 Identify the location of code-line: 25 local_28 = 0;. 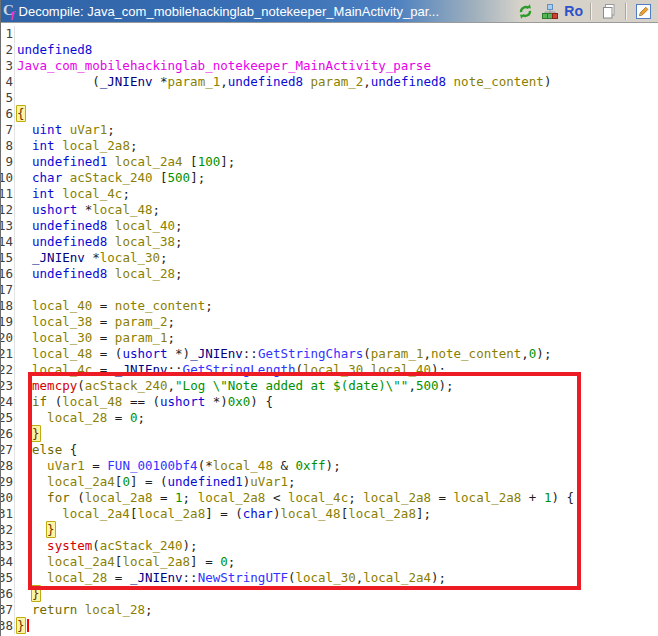
(330, 418).